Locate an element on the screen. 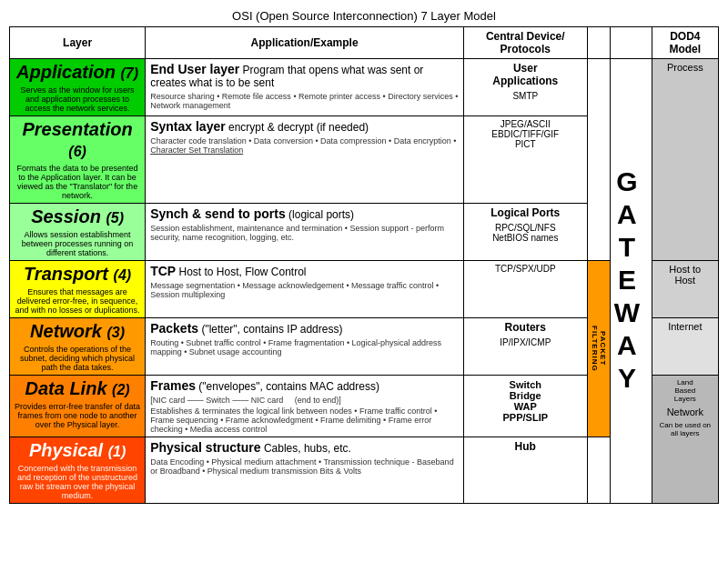 This screenshot has height=562, width=728. app-main-physical: Physical structure Cables, hubs, etc. is located at coordinates (304, 447).